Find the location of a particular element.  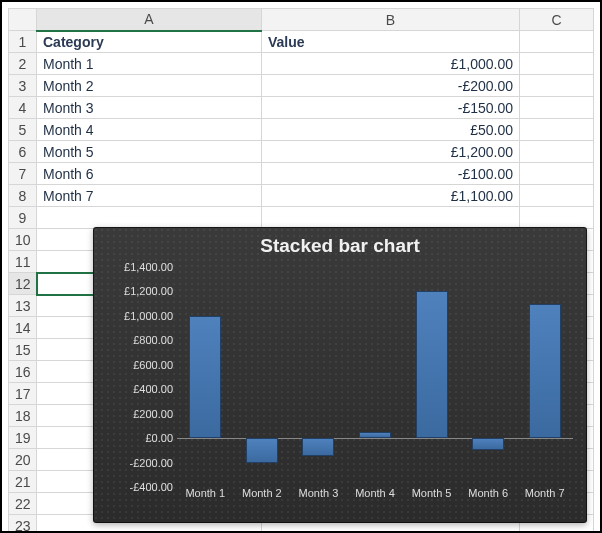

row-header: 10 is located at coordinates (23, 240).